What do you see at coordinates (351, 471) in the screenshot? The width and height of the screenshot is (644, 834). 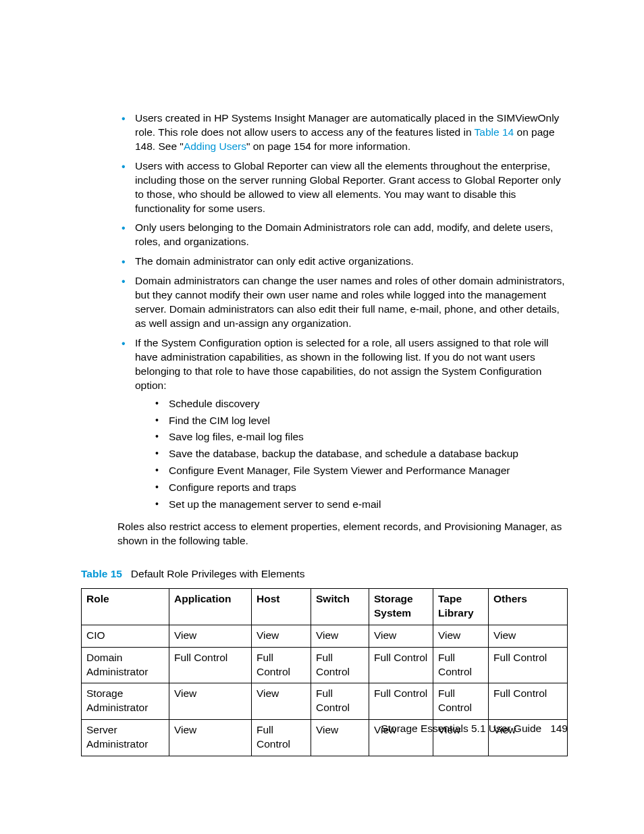 I see `list-item: Configure Event Manager, File System Vie…` at bounding box center [351, 471].